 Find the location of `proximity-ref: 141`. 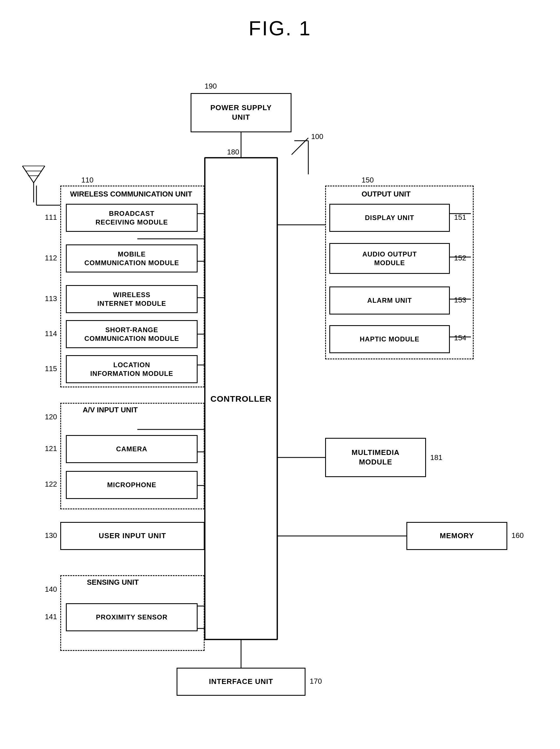

proximity-ref: 141 is located at coordinates (51, 617).